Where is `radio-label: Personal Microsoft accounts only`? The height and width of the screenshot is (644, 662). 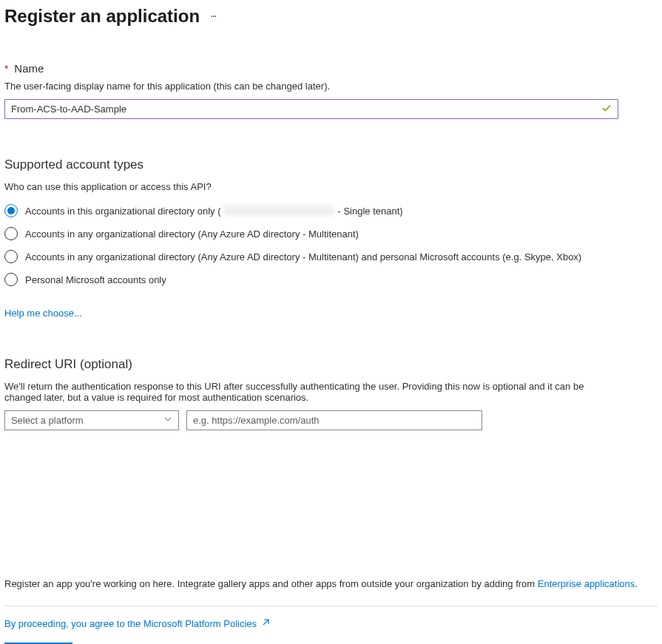 radio-label: Personal Microsoft accounts only is located at coordinates (96, 279).